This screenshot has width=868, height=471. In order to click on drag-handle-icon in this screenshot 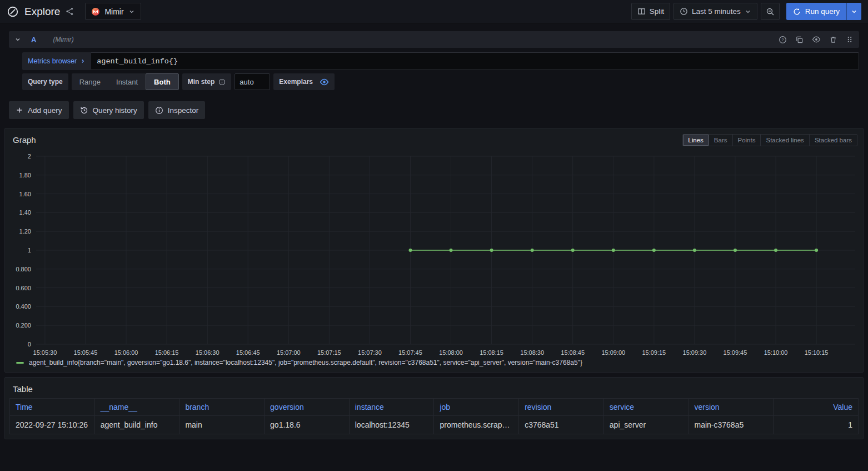, I will do `click(850, 39)`.